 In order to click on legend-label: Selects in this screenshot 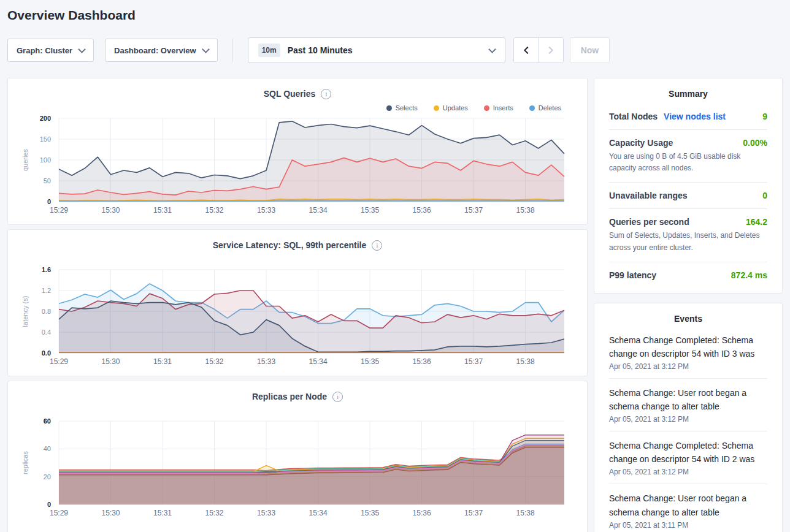, I will do `click(407, 108)`.